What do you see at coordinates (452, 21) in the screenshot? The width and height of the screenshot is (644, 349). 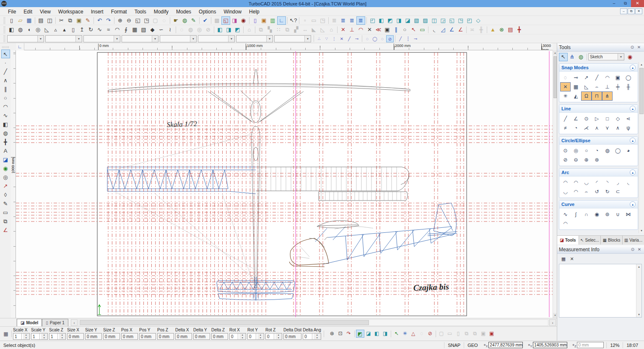 I see `view-nw-icon: ◱` at bounding box center [452, 21].